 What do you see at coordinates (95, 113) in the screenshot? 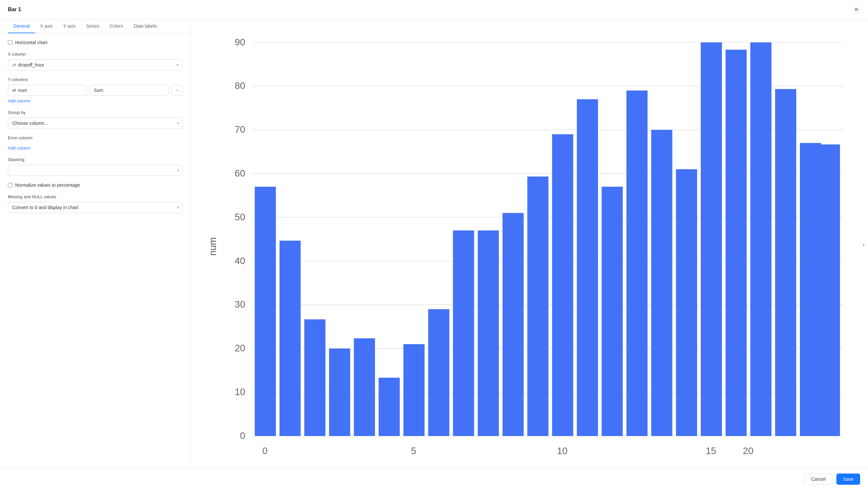
I see `group-by-label: Group by` at bounding box center [95, 113].